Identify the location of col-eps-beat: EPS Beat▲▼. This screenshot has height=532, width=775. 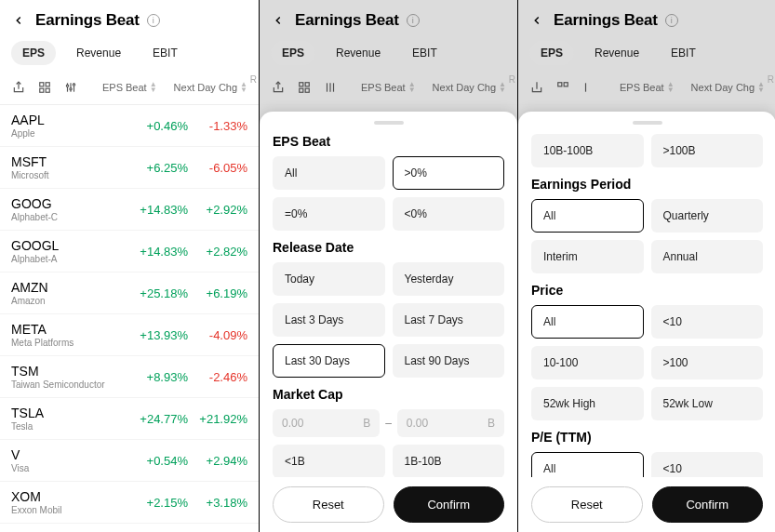
(130, 87).